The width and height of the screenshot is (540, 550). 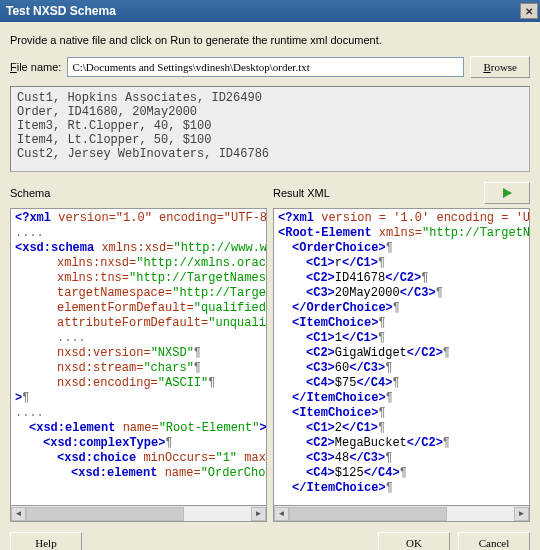 What do you see at coordinates (414, 541) in the screenshot?
I see `ok-button: OK` at bounding box center [414, 541].